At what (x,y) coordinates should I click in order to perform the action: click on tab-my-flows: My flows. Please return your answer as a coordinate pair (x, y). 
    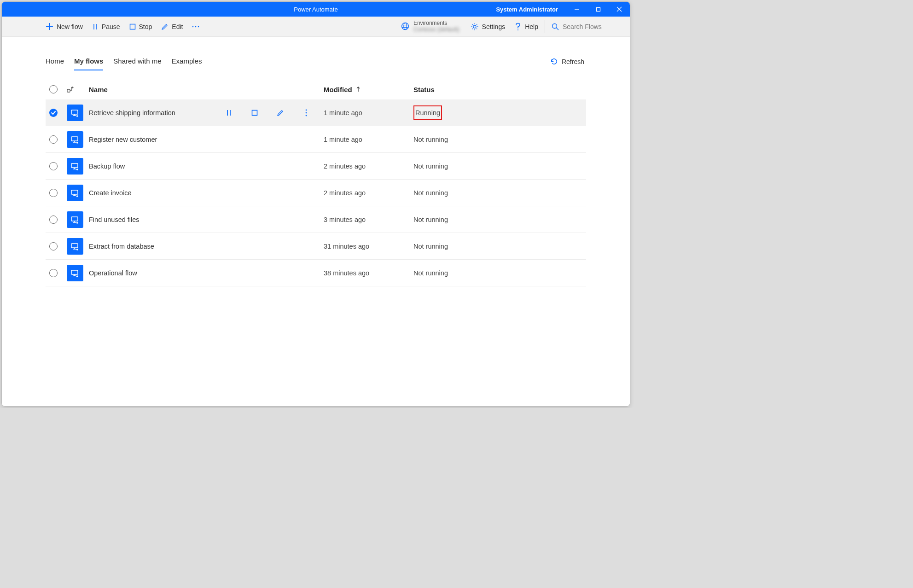
    Looking at the image, I should click on (88, 62).